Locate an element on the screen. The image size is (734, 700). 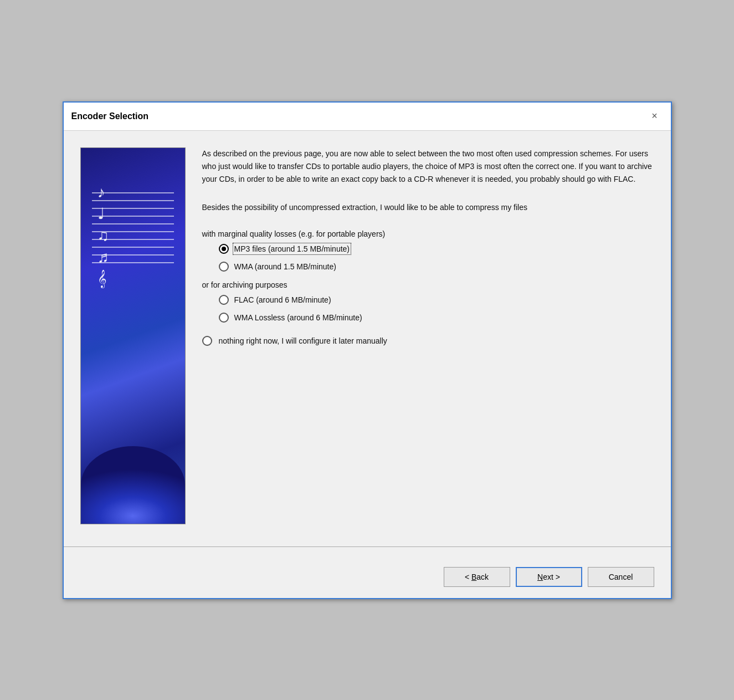
music-notes: ♪♩♫♬𝄞 is located at coordinates (103, 236).